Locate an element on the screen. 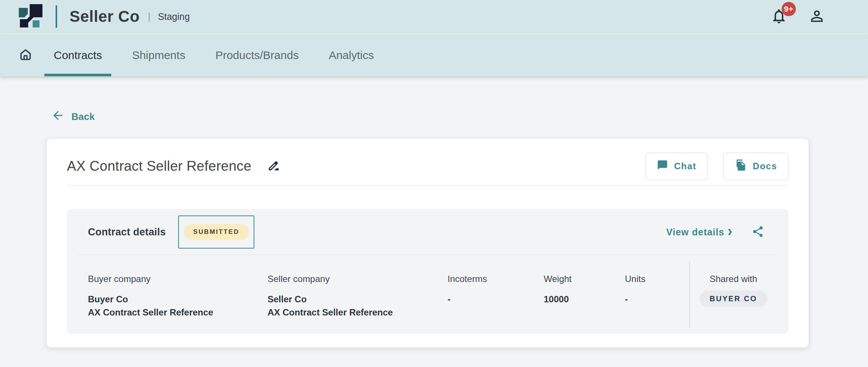 The image size is (868, 367). status-badge: SUBMITTED is located at coordinates (216, 232).